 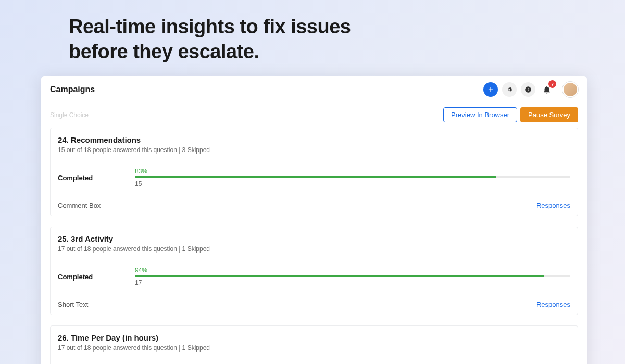 What do you see at coordinates (314, 116) in the screenshot?
I see `action-row: Single Choice Preview In Browser Pause S…` at bounding box center [314, 116].